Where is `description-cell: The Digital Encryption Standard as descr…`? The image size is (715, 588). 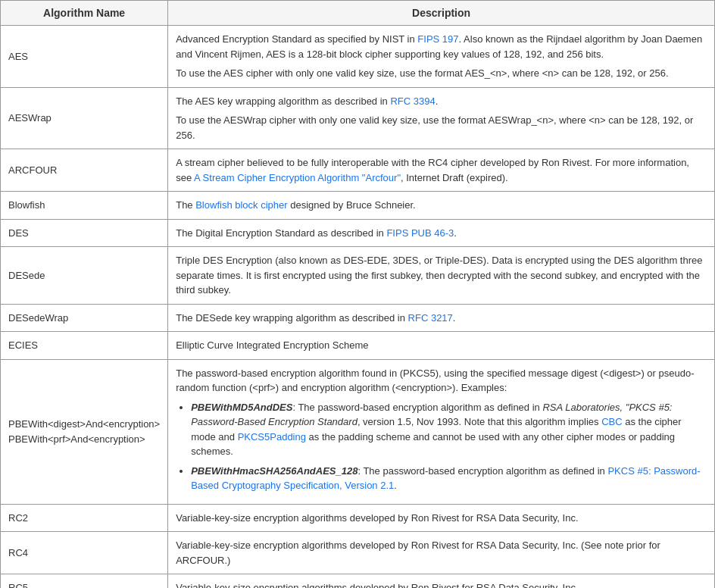
description-cell: The Digital Encryption Standard as descr… is located at coordinates (442, 233).